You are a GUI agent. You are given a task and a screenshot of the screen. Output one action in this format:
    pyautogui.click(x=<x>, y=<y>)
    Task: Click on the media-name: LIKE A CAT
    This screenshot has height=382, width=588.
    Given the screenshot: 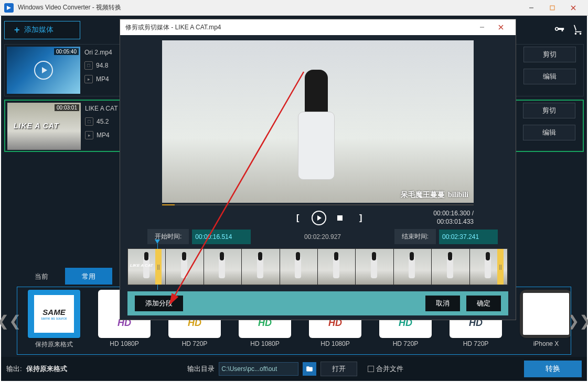 What is the action you would take?
    pyautogui.click(x=101, y=108)
    